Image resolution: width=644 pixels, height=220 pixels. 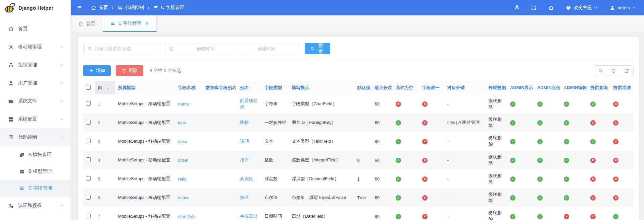 I want to click on cell-alias: 配置项名称, so click(x=250, y=104).